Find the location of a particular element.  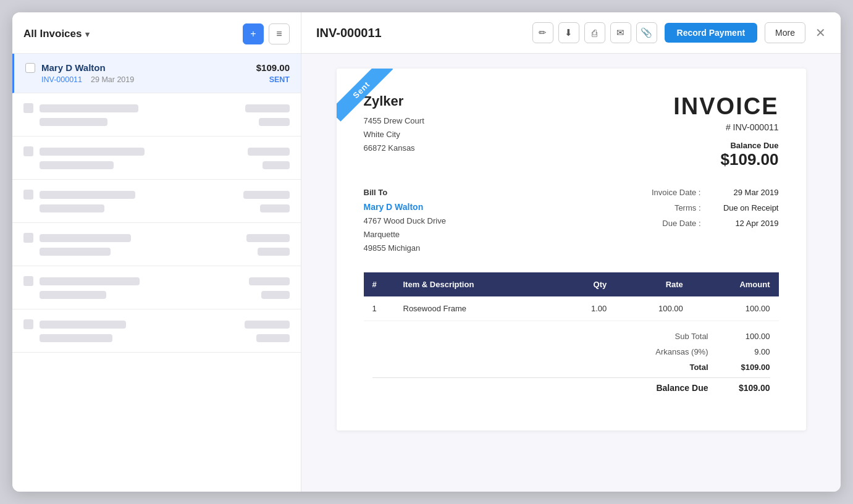

col-num: # is located at coordinates (379, 284).